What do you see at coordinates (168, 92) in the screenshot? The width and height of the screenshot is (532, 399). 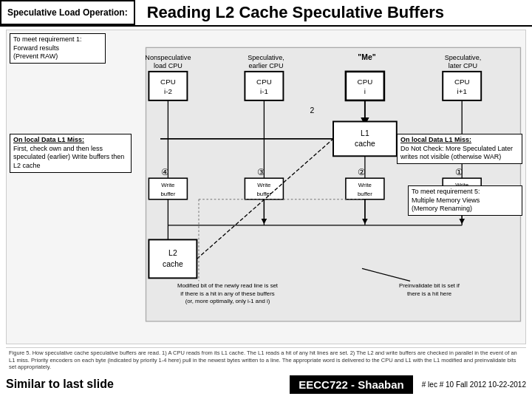 I see `svg-text: i-2` at bounding box center [168, 92].